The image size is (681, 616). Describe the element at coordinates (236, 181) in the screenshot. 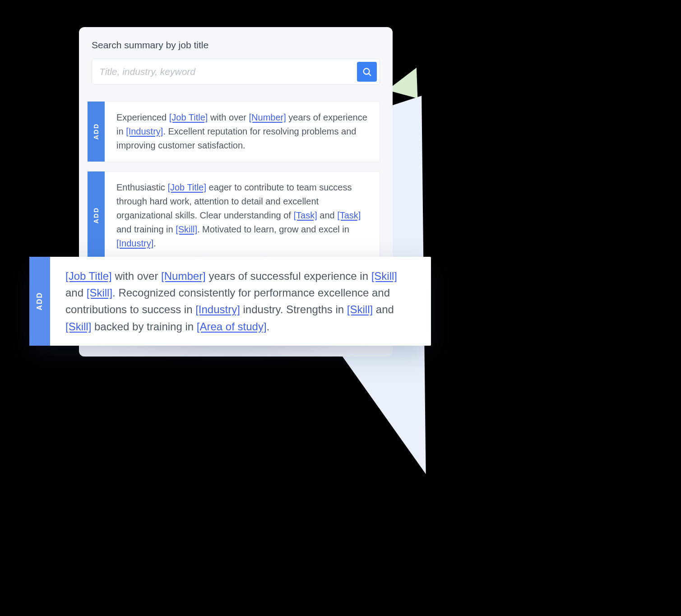

I see `summary-card-list: ADDExperienced [Job Title] with over [Nu…` at that location.